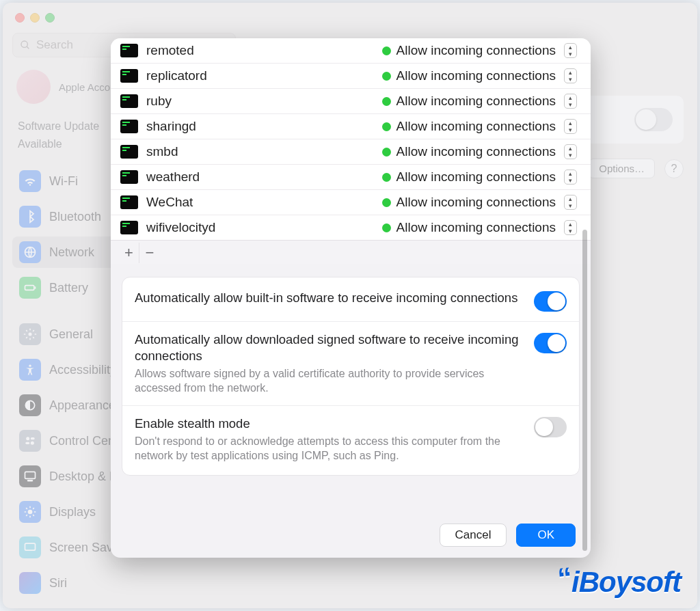 This screenshot has width=700, height=611. What do you see at coordinates (328, 424) in the screenshot?
I see `option-title: Enable stealth mode` at bounding box center [328, 424].